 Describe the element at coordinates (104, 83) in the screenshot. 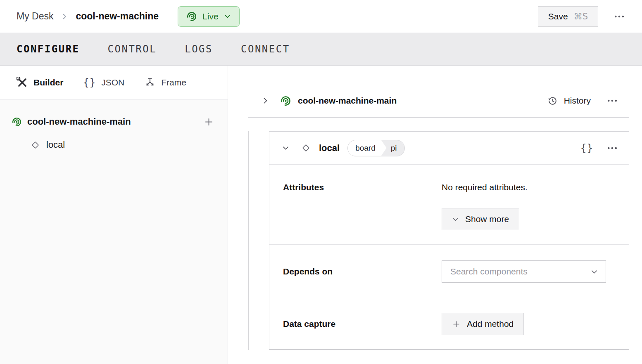

I see `mode-json: {} JSON` at that location.